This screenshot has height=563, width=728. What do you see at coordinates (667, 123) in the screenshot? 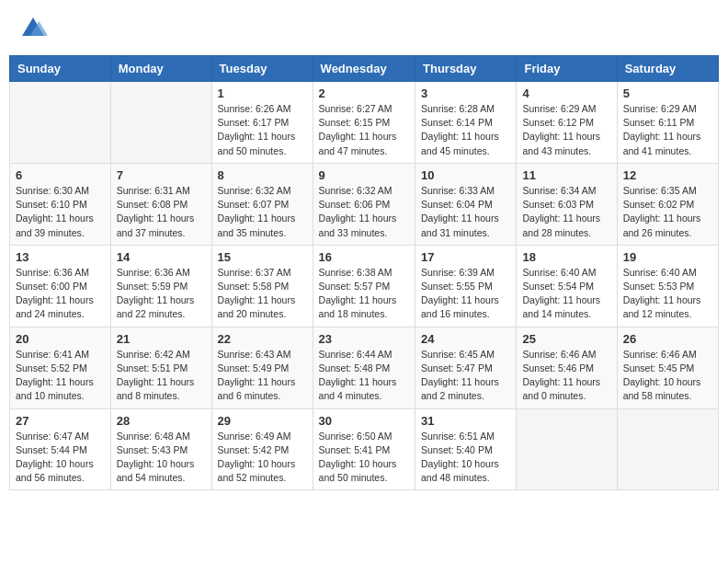
I see `calendar-cell: 5Sunrise: 6:29 AM Sunset: 6:11 PM Daylig…` at bounding box center [667, 123].